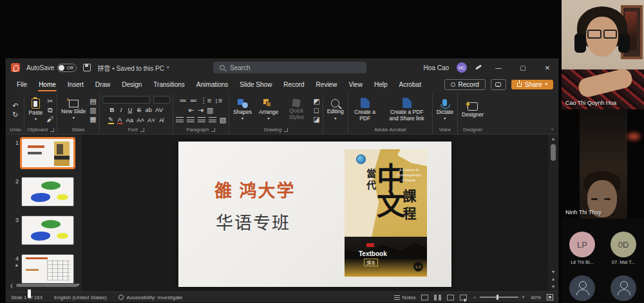 Image resolution: width=644 pixels, height=303 pixels. What do you see at coordinates (131, 85) in the screenshot?
I see `menu-item-design: Design` at bounding box center [131, 85].